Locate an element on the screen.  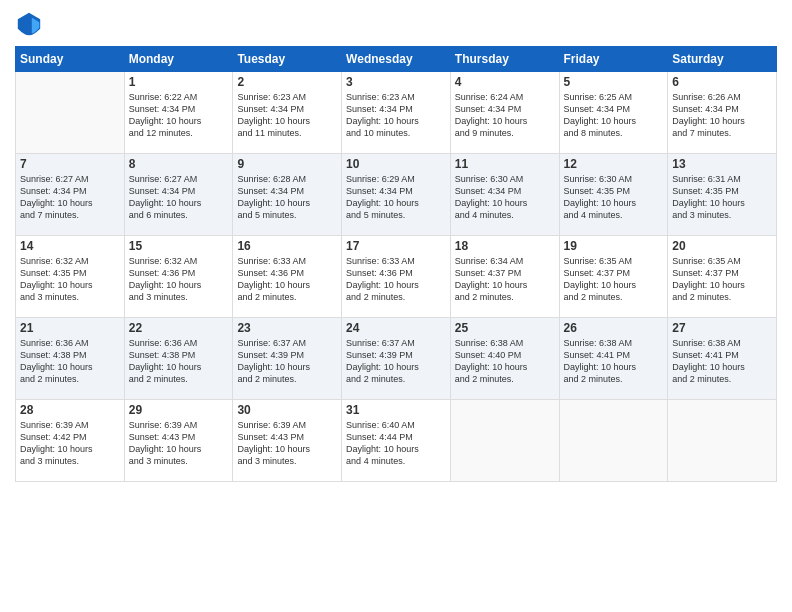
day-info: Sunrise: 6:25 AM Sunset: 4:34 PM Dayligh… is located at coordinates (614, 116).